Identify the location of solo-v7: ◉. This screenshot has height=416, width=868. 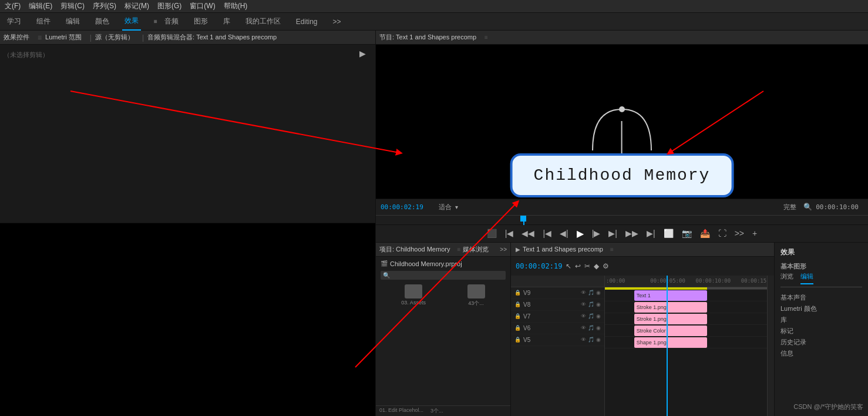
(598, 316).